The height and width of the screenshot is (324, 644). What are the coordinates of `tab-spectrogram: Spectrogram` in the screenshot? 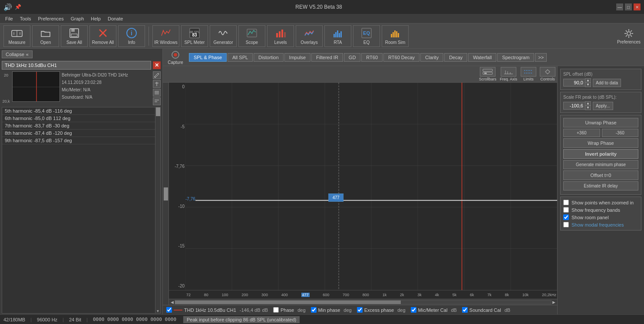 It's located at (516, 57).